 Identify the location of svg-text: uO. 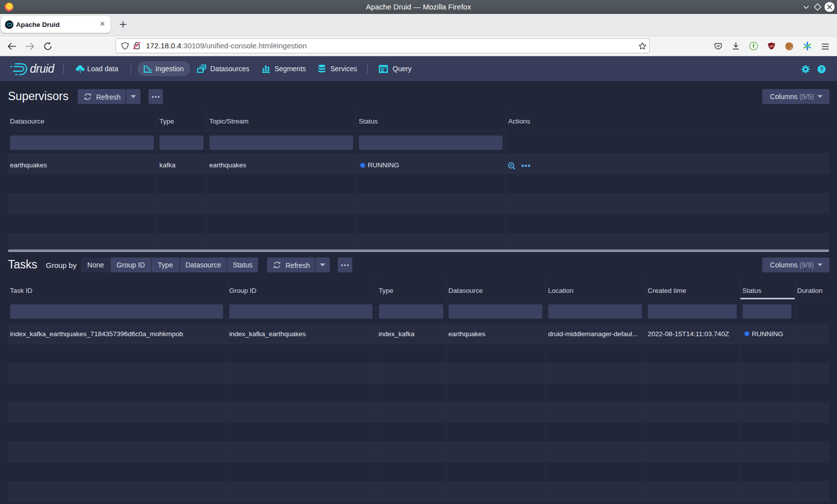
(771, 46).